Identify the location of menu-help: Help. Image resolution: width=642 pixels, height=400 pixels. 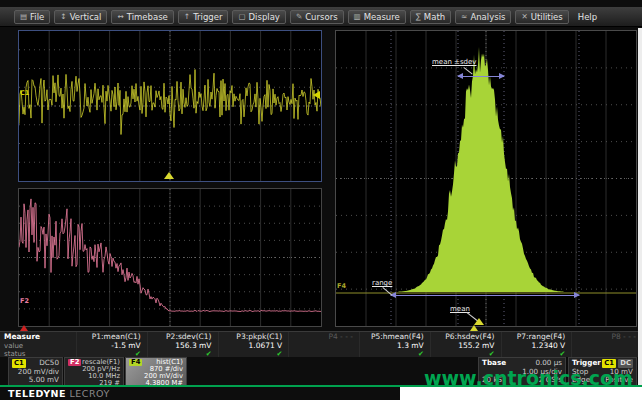
(588, 17).